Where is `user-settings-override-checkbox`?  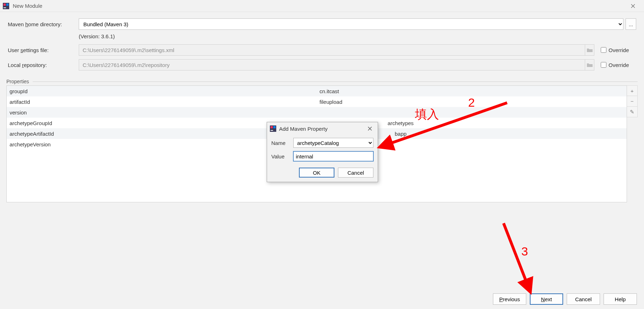
user-settings-override-checkbox is located at coordinates (604, 50).